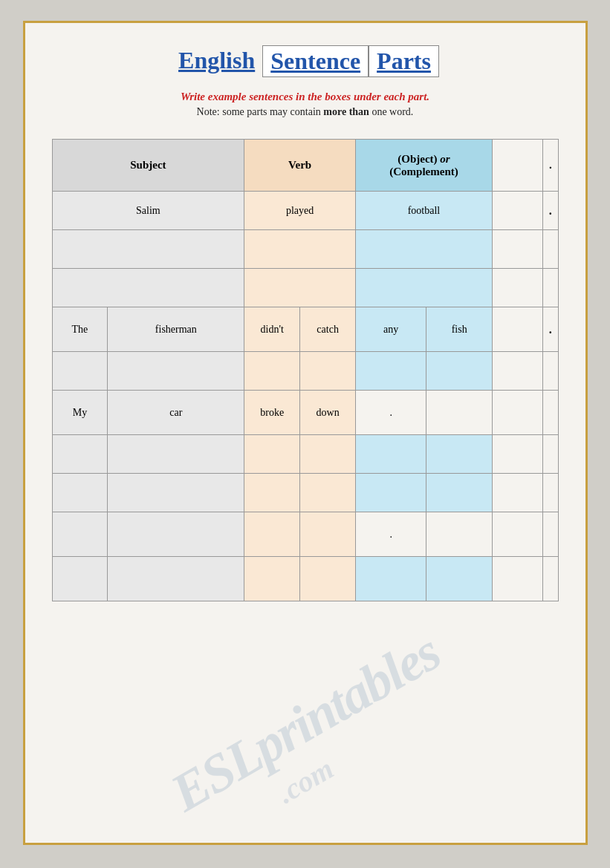 The image size is (610, 868). What do you see at coordinates (305, 166) in the screenshot?
I see `header-row: Subject Verb (Object) or(Complement) .` at bounding box center [305, 166].